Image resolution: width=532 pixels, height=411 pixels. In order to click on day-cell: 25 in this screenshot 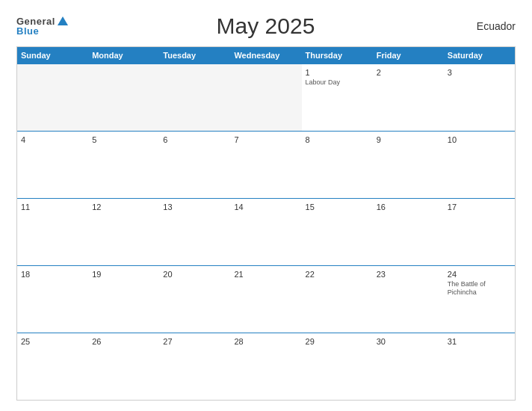, I will do `click(52, 366)`.